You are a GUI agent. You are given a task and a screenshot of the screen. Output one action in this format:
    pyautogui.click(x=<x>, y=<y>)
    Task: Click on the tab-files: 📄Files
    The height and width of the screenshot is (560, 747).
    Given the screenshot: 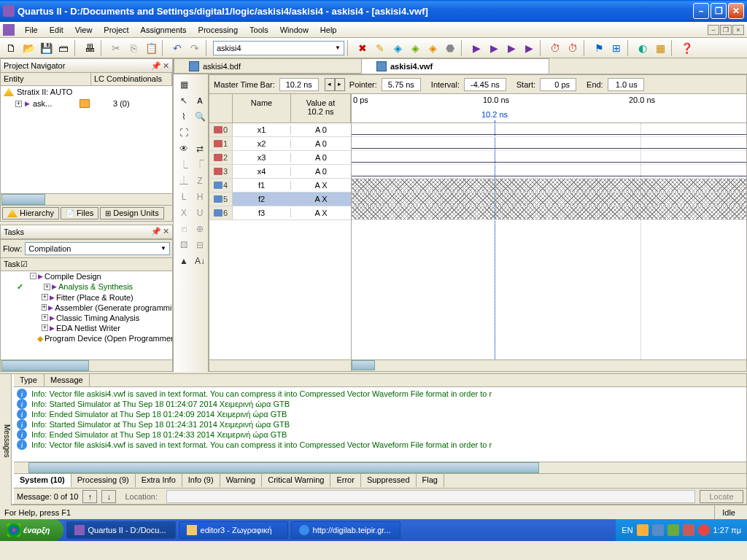 What is the action you would take?
    pyautogui.click(x=80, y=213)
    